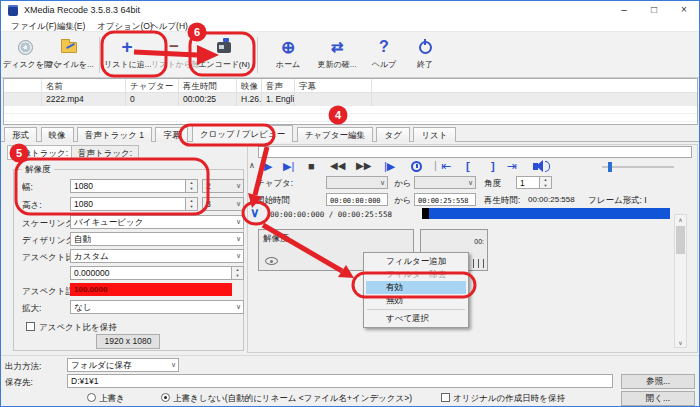 The image size is (700, 407). Describe the element at coordinates (151, 290) in the screenshot. I see `aspect-error-value: 100.0000` at that location.